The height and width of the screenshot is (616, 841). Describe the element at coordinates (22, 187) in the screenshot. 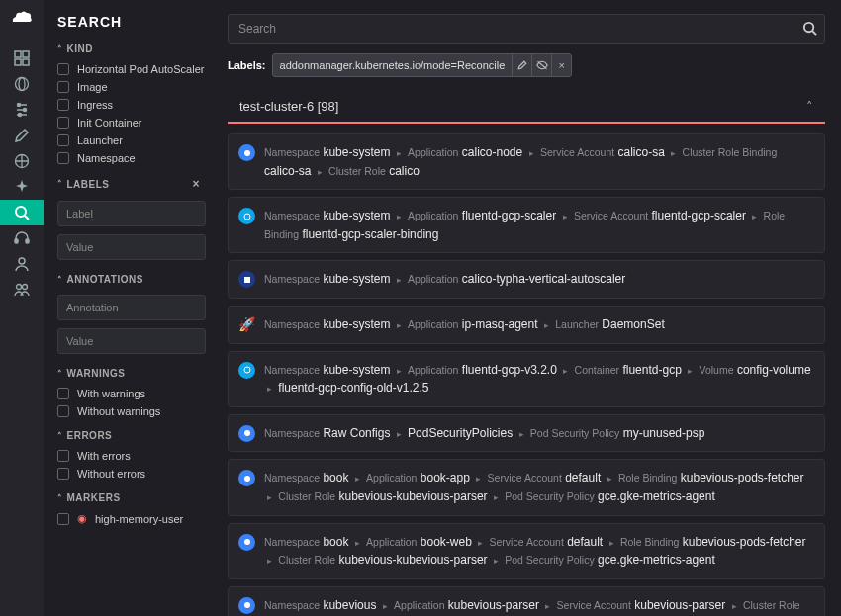

I see `nav-sparkle` at that location.